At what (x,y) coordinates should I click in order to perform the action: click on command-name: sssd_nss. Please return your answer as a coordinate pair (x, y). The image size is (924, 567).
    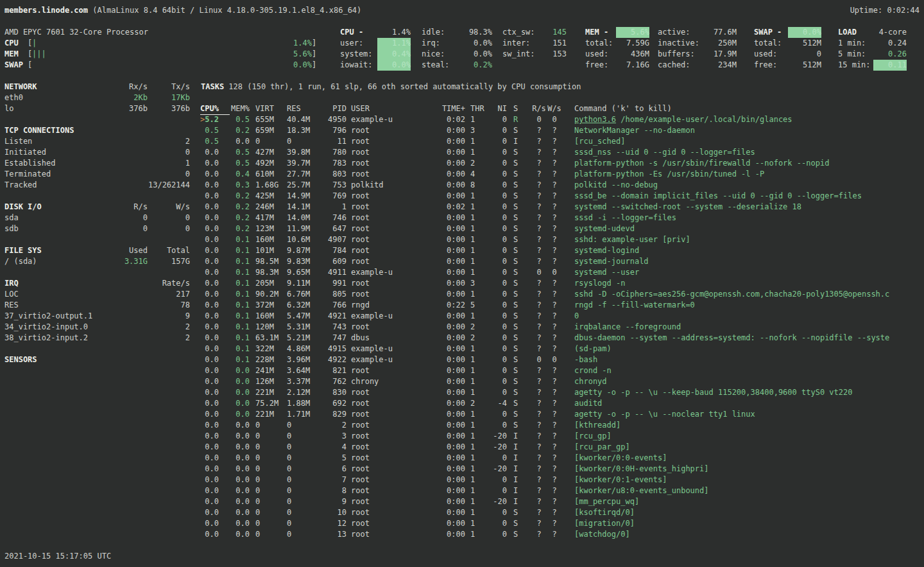
    Looking at the image, I should click on (593, 152).